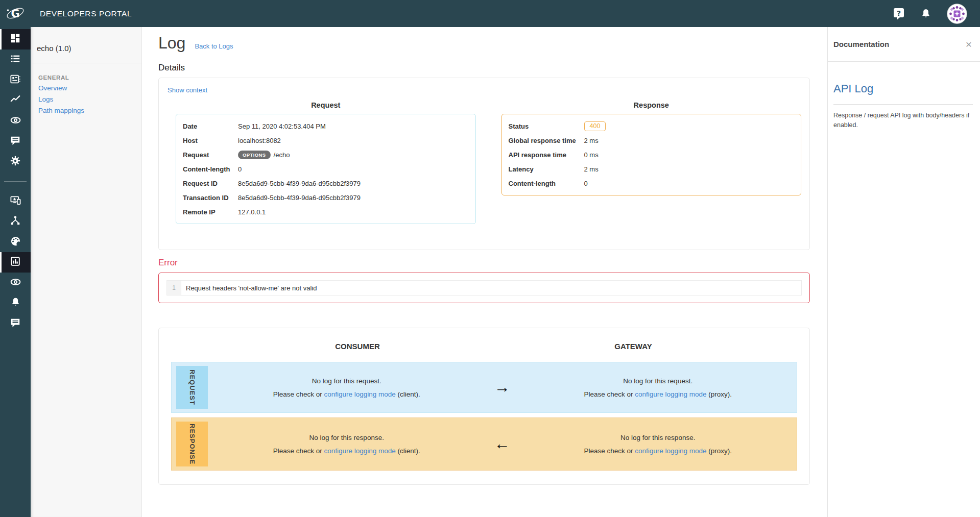 This screenshot has width=980, height=517. Describe the element at coordinates (484, 288) in the screenshot. I see `error-line: 1 Request headers 'not-allow-me' are not…` at that location.